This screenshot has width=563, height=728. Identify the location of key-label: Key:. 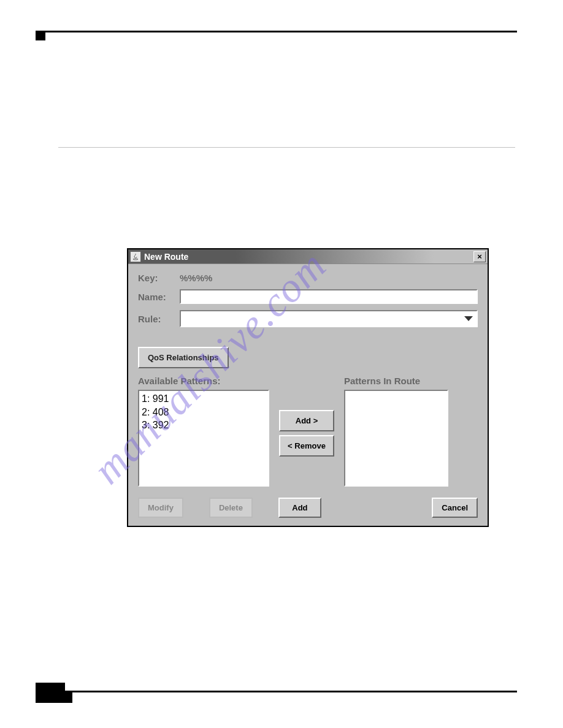
(159, 278).